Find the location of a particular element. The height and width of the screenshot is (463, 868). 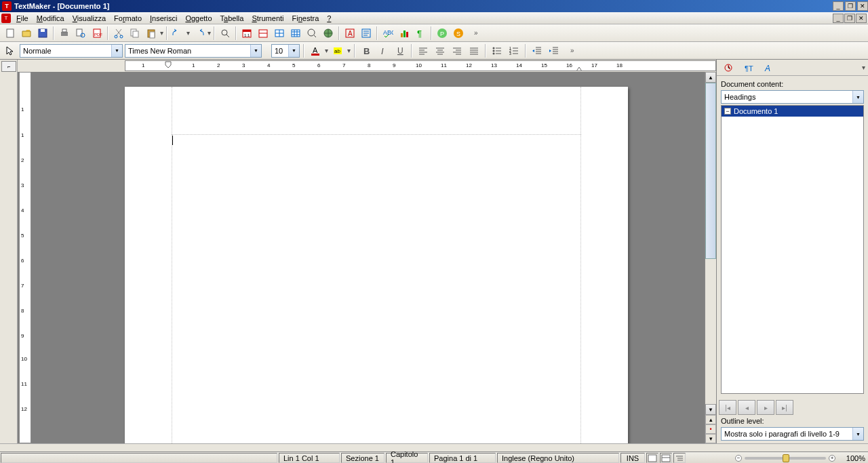

align-center-icon is located at coordinates (440, 51).